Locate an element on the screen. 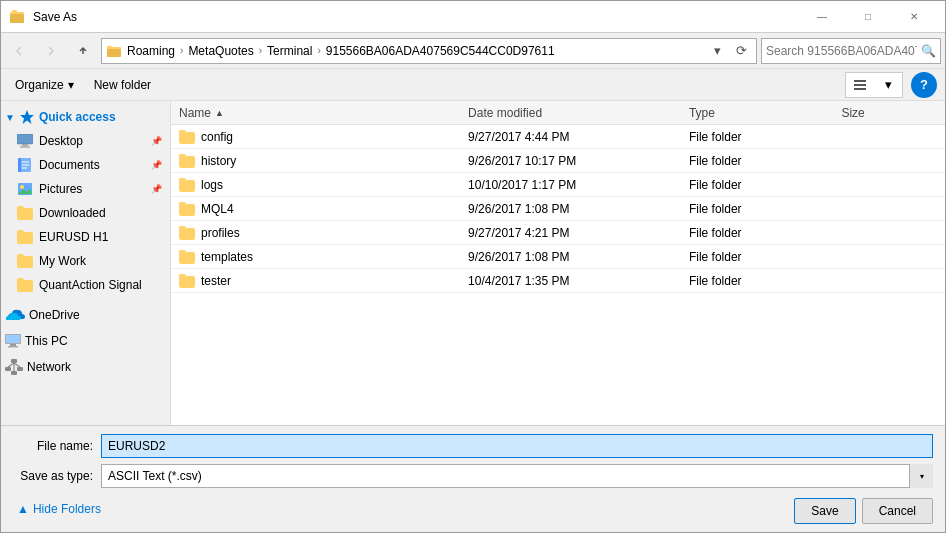 This screenshot has width=946, height=533. view-dropdown-button: ▾ is located at coordinates (888, 85).